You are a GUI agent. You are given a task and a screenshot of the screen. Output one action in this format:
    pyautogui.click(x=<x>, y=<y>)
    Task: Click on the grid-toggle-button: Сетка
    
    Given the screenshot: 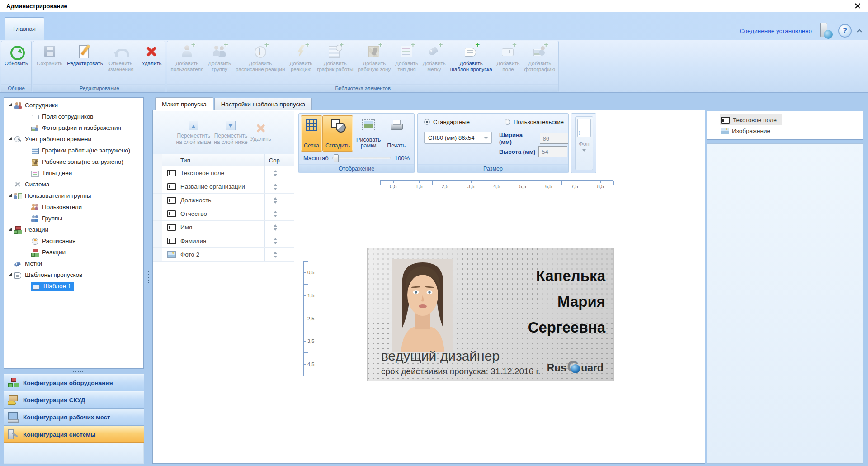 What is the action you would take?
    pyautogui.click(x=311, y=133)
    